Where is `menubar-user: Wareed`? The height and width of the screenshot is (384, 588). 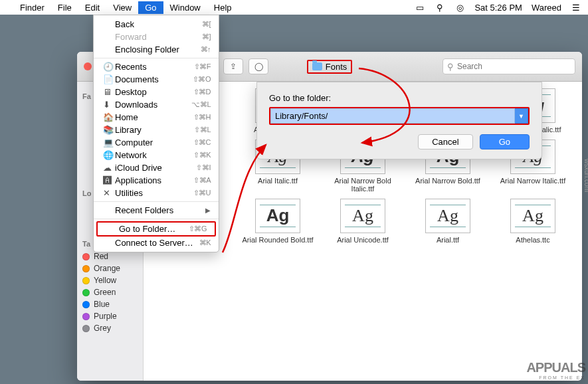
menubar-user: Wareed is located at coordinates (546, 8).